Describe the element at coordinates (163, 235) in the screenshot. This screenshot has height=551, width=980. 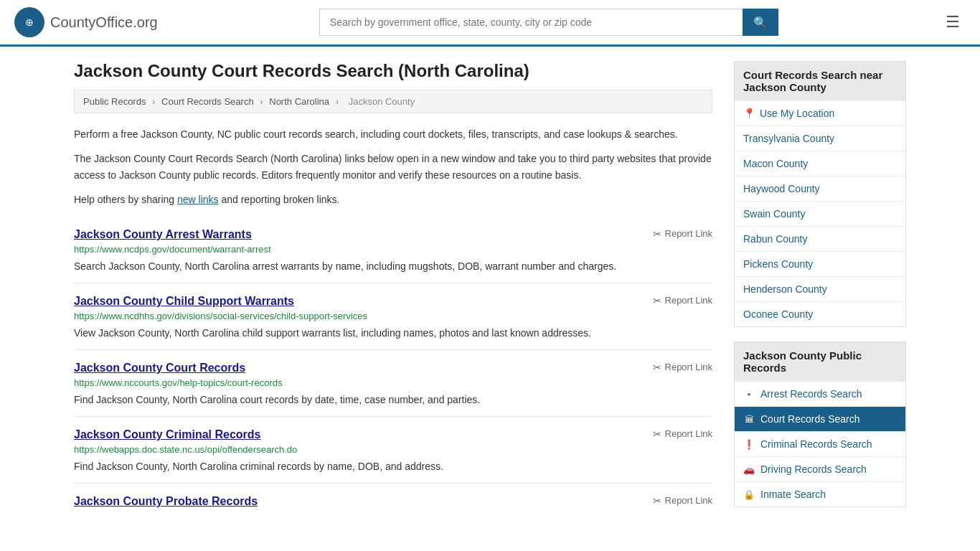
I see `record-title: Jackson County Arrest Warrants` at that location.